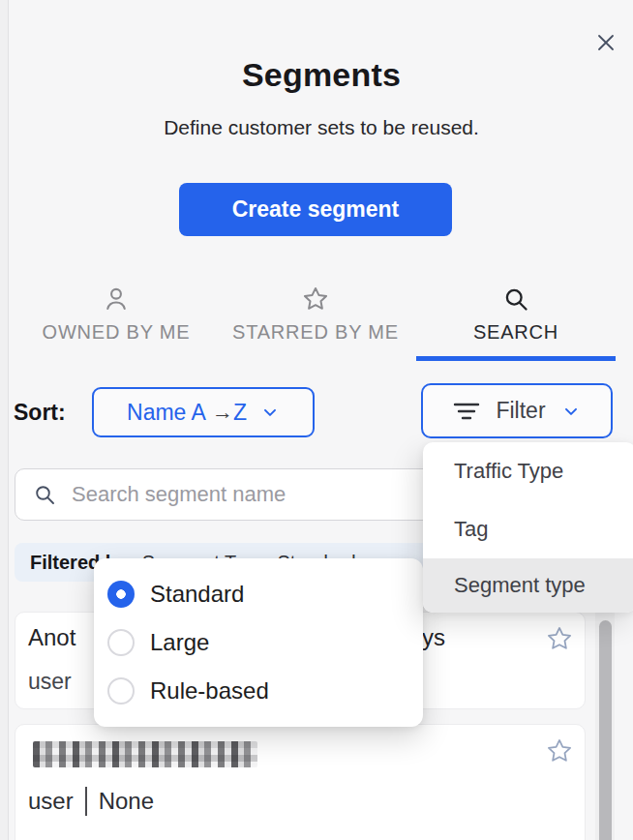  What do you see at coordinates (521, 410) in the screenshot?
I see `filter-label: Filter` at bounding box center [521, 410].